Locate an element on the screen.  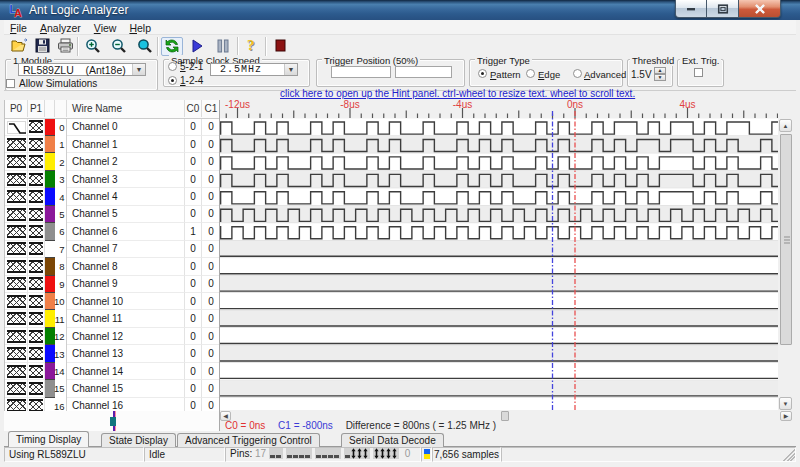
channel-name: Channel 3 is located at coordinates (126, 180).